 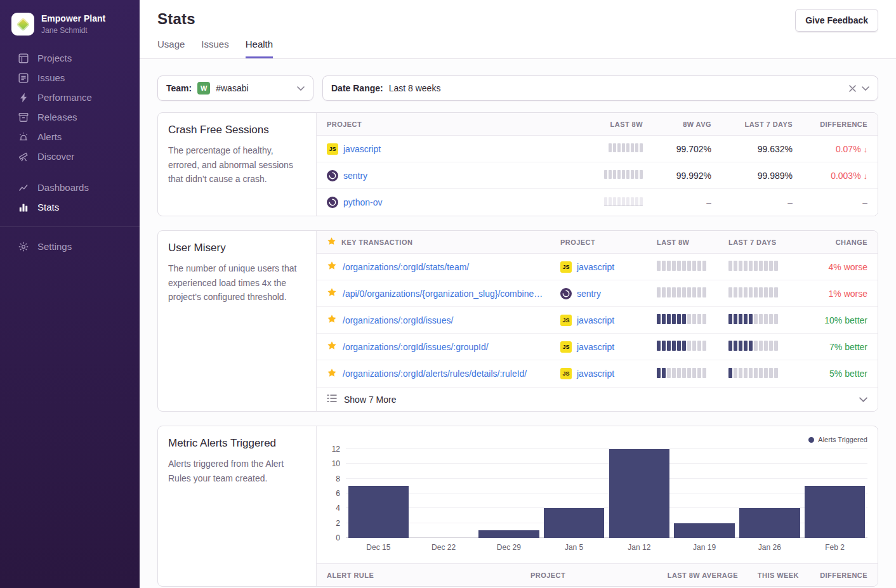 What do you see at coordinates (70, 117) in the screenshot?
I see `sidebar-item-releases: Releases` at bounding box center [70, 117].